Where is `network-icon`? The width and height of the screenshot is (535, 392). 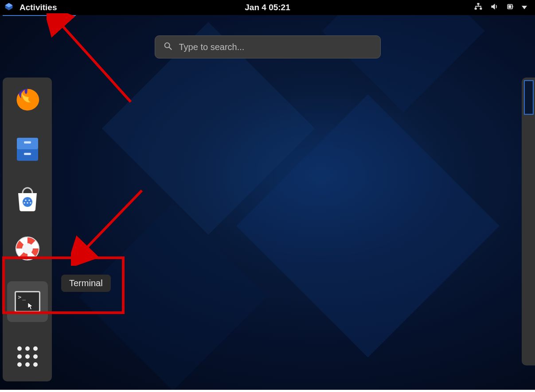 network-icon is located at coordinates (478, 8).